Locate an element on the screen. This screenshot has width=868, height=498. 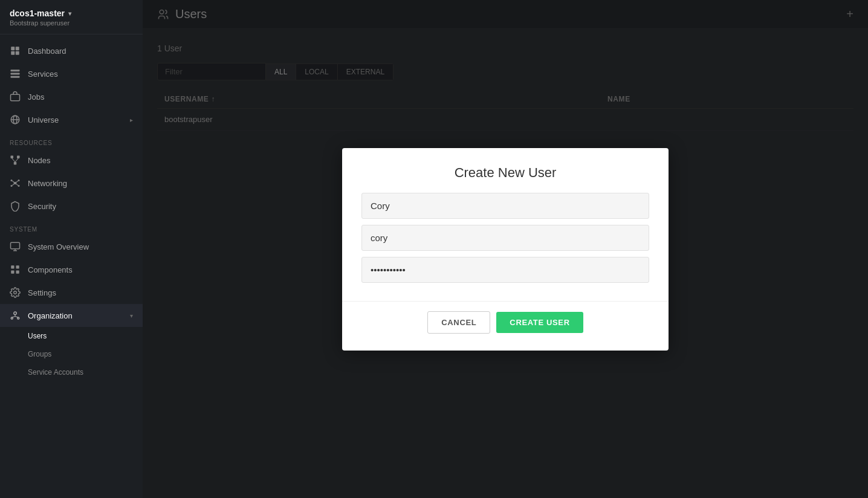
sidebar-item-universe: Universe ▸ is located at coordinates (71, 120).